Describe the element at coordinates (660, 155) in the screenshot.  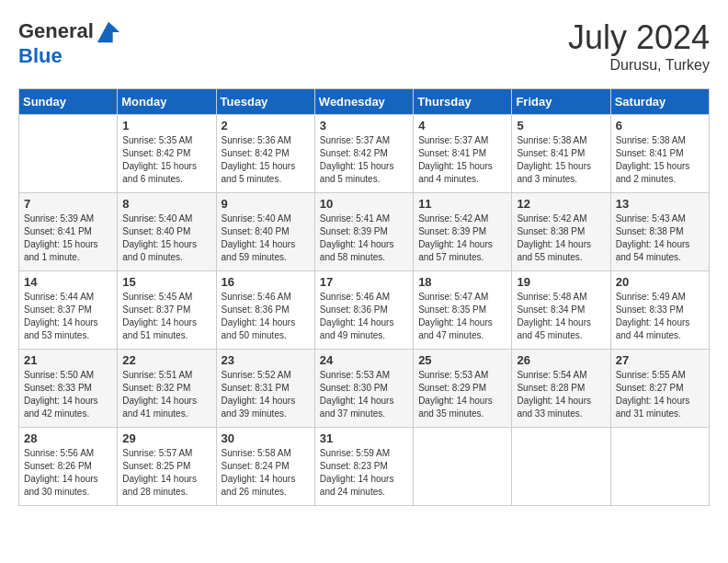
I see `calendar-cell: 6 Sunrise: 5:38 AMSunset: 8:41 PMDayligh…` at that location.